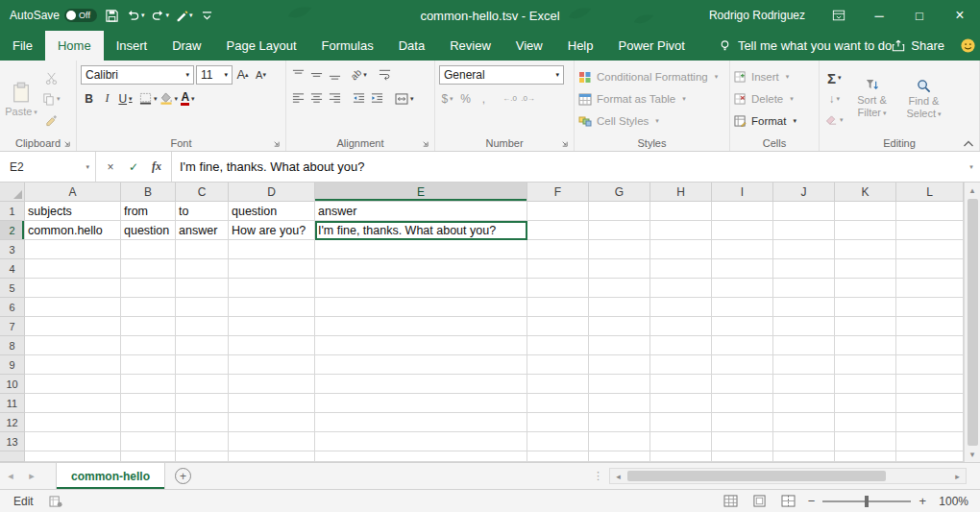  What do you see at coordinates (558, 288) in the screenshot?
I see `cell-F5` at bounding box center [558, 288].